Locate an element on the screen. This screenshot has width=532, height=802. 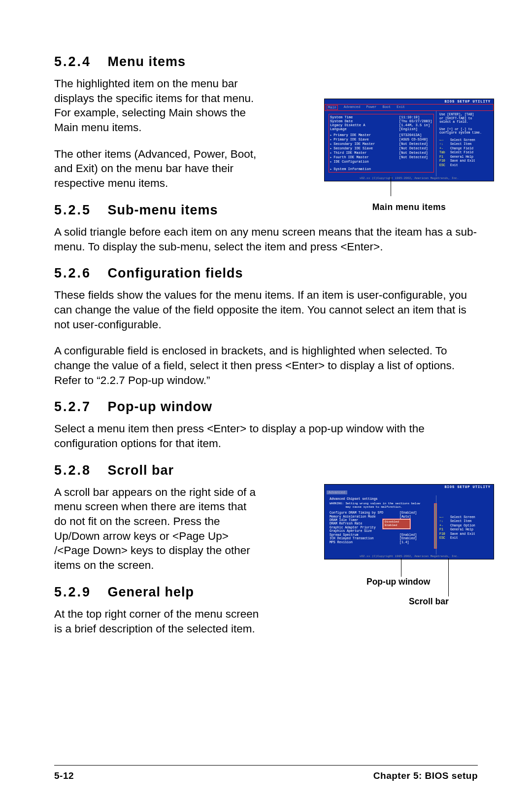
figure-caption-scrollbar: Scroll bar is located at coordinates (429, 601).